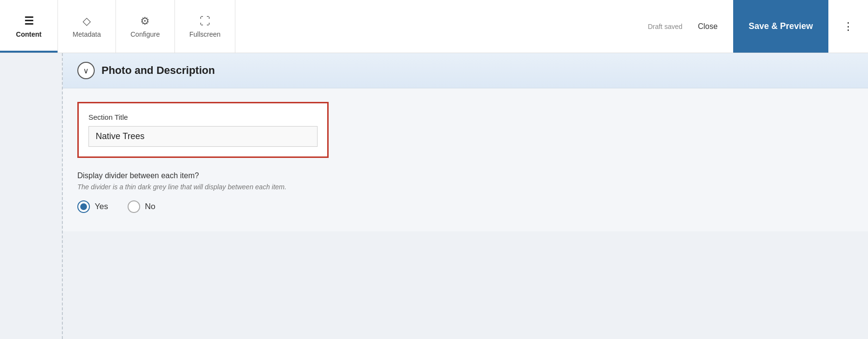 The width and height of the screenshot is (868, 339). Describe the element at coordinates (665, 27) in the screenshot. I see `draft-status: Draft saved` at that location.